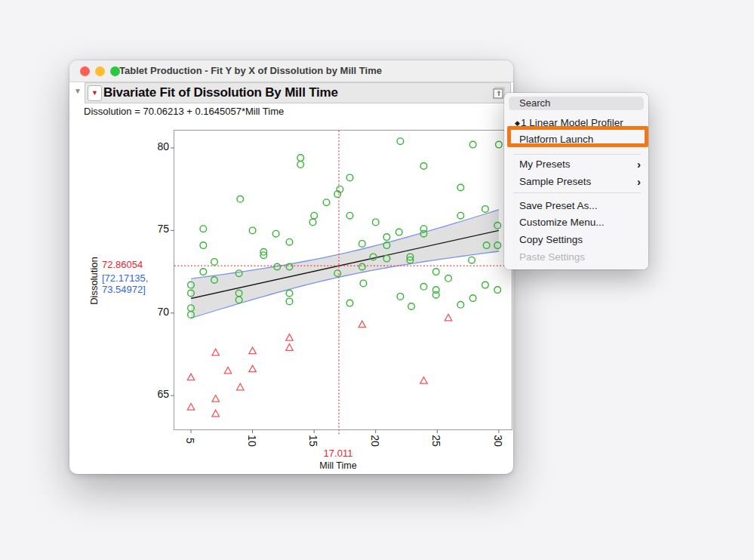  Describe the element at coordinates (252, 441) in the screenshot. I see `x-tick-label: 10` at that location.